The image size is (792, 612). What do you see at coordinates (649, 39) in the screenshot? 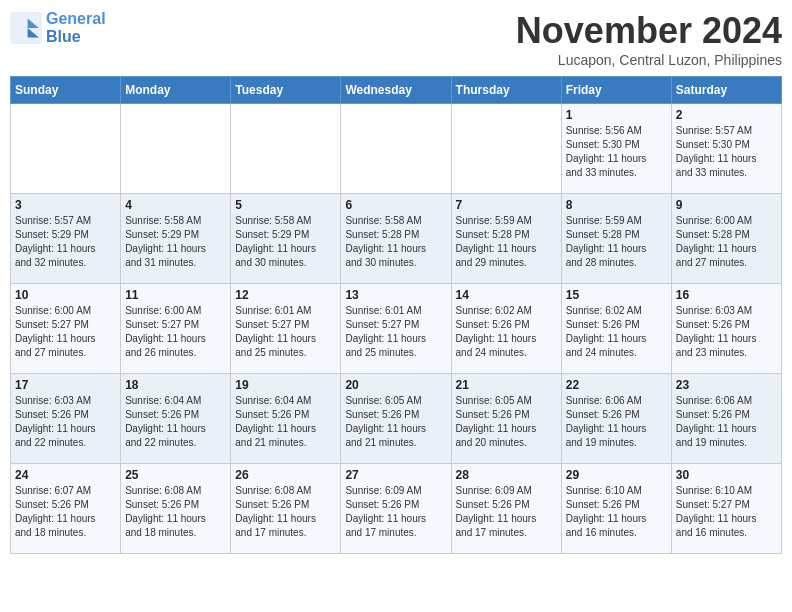
I see `title-block: November 2024 Lucapon, Central Luzon, Ph…` at bounding box center [649, 39].